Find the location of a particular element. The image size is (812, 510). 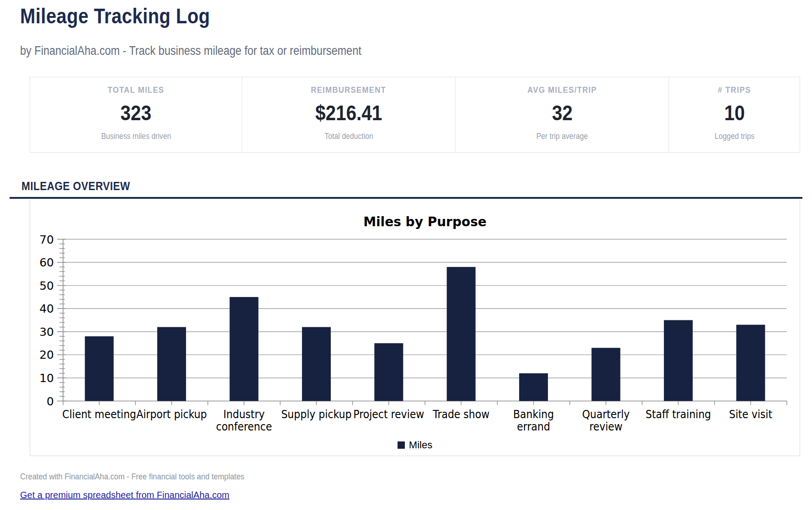

page-subtitle-text: by FinancialAha.com - Track business mil… is located at coordinates (191, 51).